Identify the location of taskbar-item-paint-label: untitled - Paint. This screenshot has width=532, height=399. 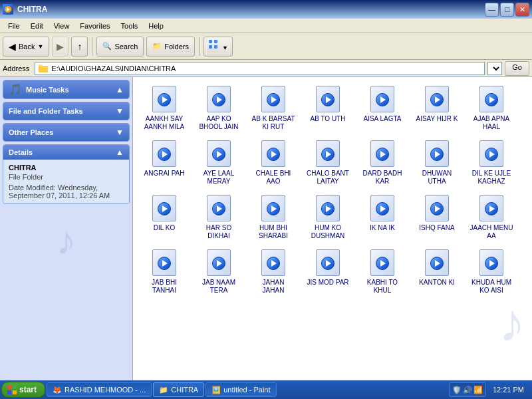
(247, 390).